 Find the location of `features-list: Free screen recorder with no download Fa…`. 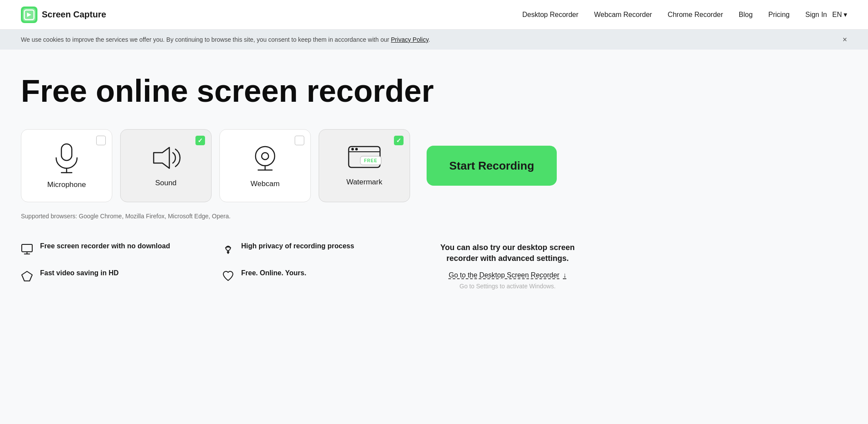

features-list: Free screen recorder with no download Fa… is located at coordinates (213, 269).